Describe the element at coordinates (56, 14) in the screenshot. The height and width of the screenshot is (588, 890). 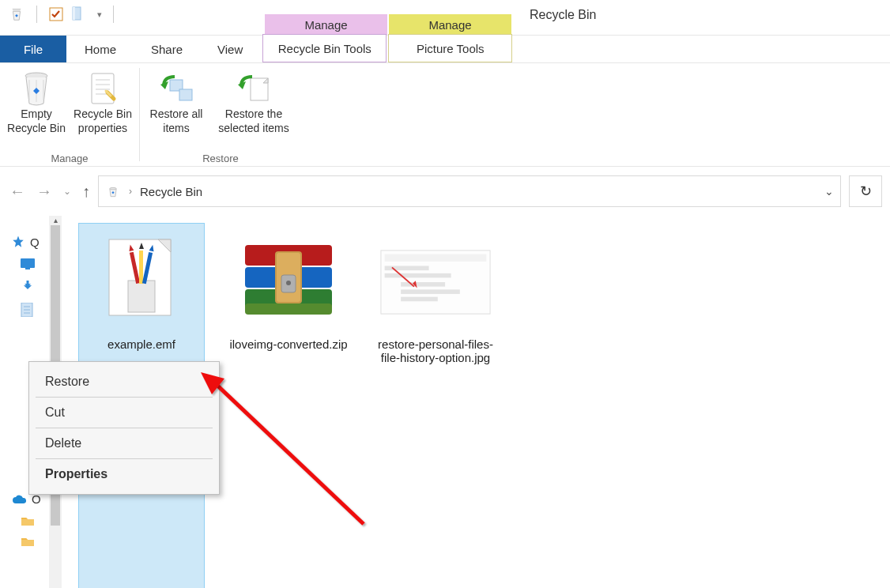
I see `checkbox-icon` at that location.